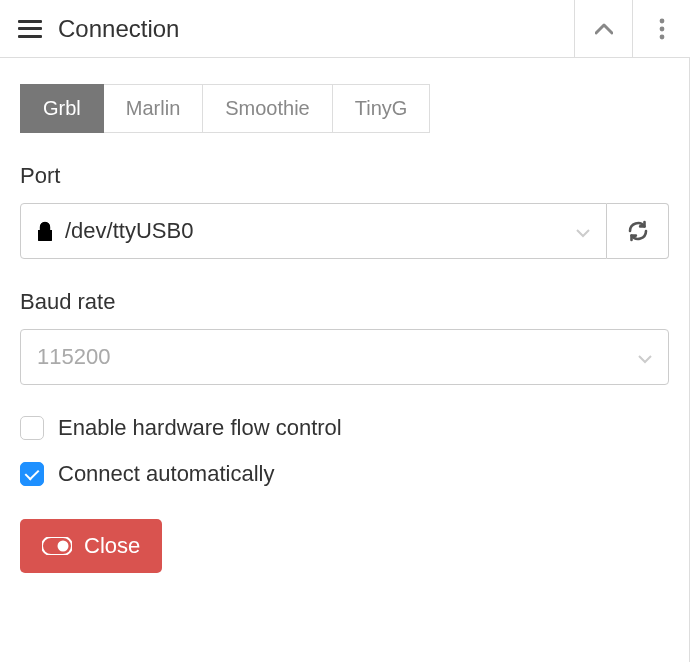 This screenshot has width=690, height=662. Describe the element at coordinates (45, 231) in the screenshot. I see `lock-icon` at that location.